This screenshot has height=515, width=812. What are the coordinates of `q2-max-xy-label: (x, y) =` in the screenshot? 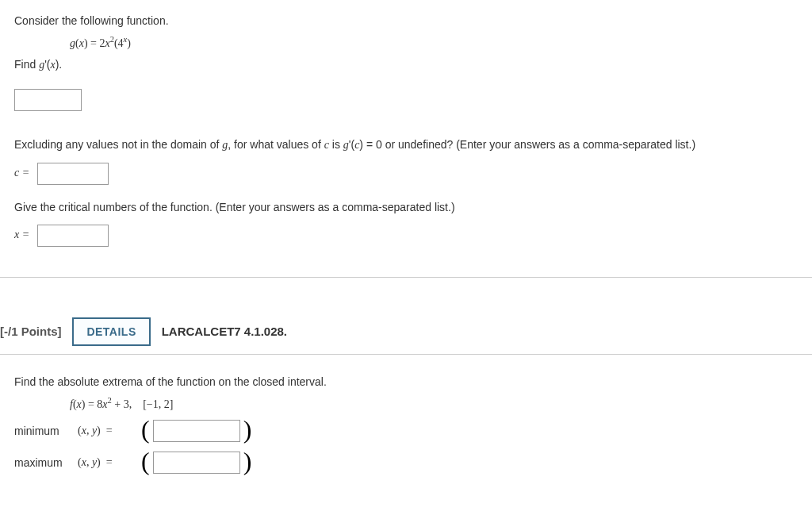 It's located at (109, 463).